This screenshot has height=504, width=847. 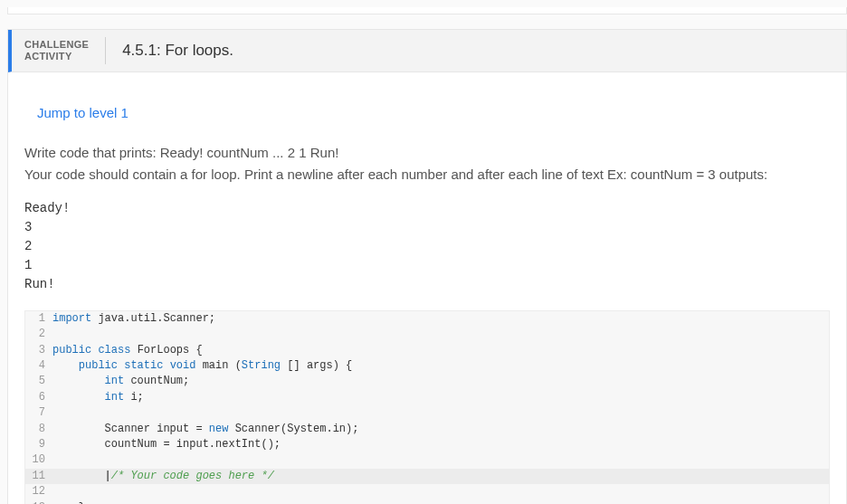 I want to click on code-content: int countNum;, so click(x=441, y=382).